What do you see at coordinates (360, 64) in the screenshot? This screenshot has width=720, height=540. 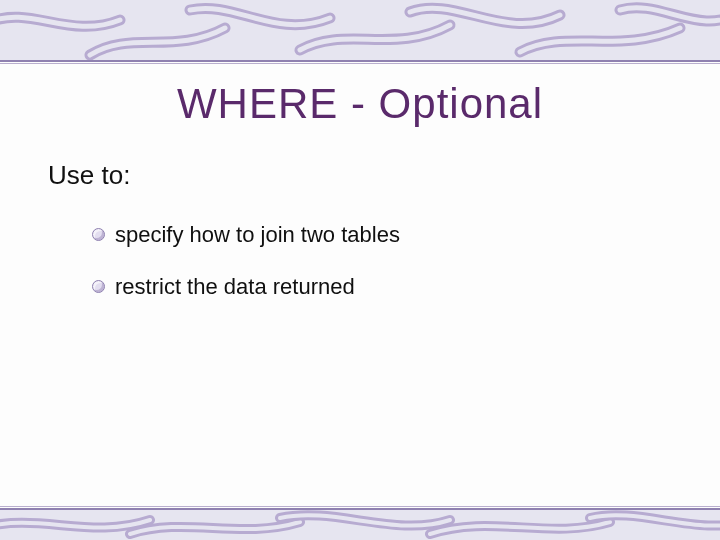 I see `top-rule-thin` at bounding box center [360, 64].